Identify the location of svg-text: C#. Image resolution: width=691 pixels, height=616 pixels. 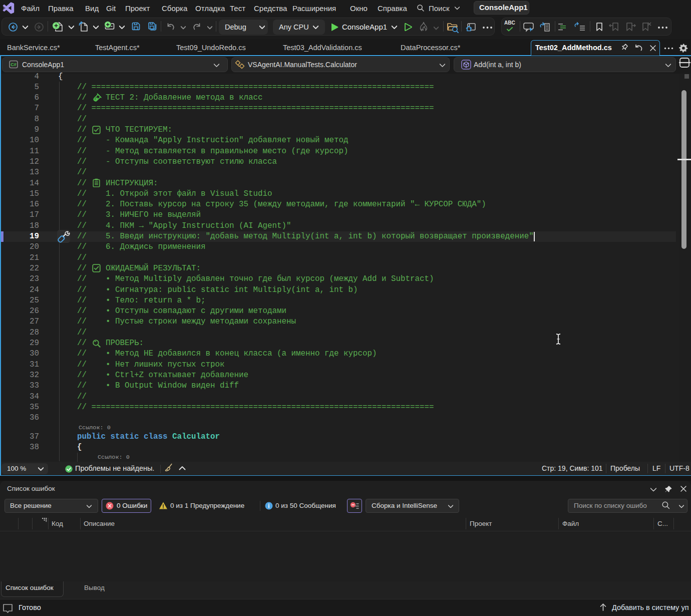
(14, 65).